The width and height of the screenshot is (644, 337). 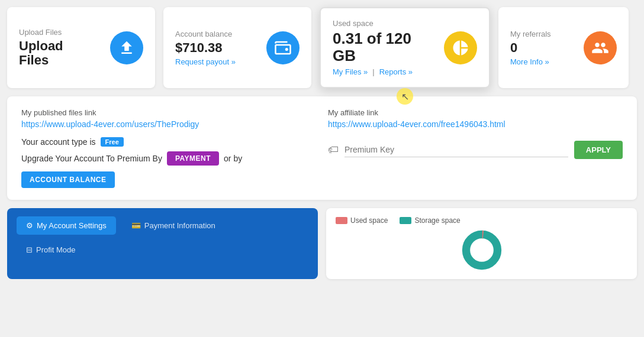 What do you see at coordinates (60, 53) in the screenshot?
I see `upload-card-value: Upload Files` at bounding box center [60, 53].